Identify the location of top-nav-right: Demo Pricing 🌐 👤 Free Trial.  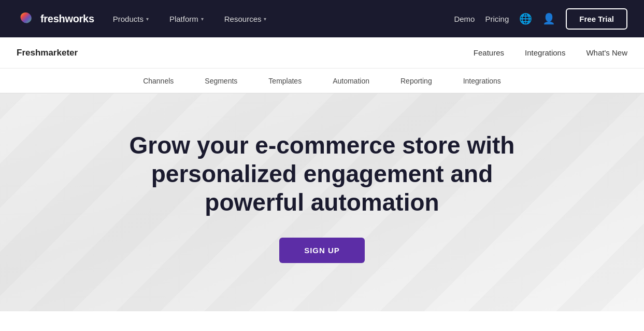
(541, 19).